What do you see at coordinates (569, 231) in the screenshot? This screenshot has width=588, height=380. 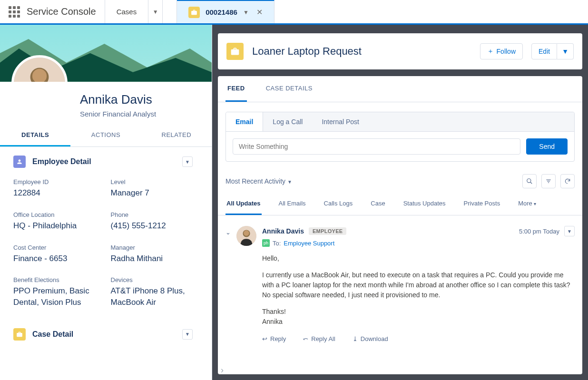 I see `feed-item-menu: ▼` at bounding box center [569, 231].